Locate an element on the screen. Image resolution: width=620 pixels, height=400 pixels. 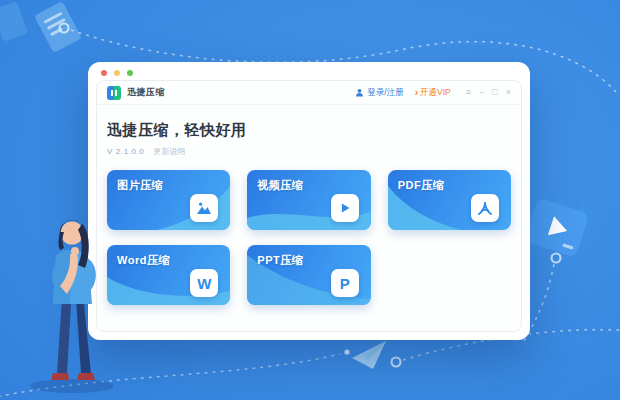
pdf-person-icon is located at coordinates (485, 208).